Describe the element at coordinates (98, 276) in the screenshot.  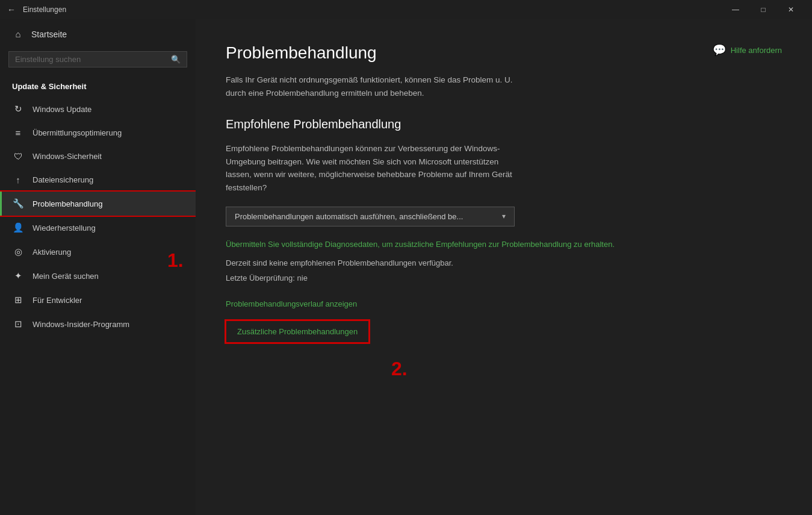
I see `sidebar-item-mein-geraet-suchen: ✦ Mein Gerät suchen` at that location.